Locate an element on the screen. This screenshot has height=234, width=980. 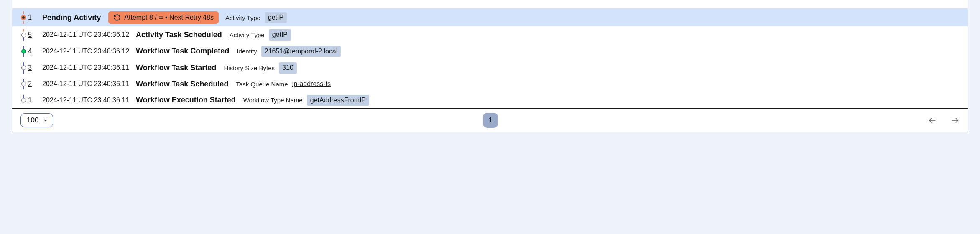
event-row-pending: 1 Pending Activity Attempt 8 / ∞ • Next … is located at coordinates (490, 18).